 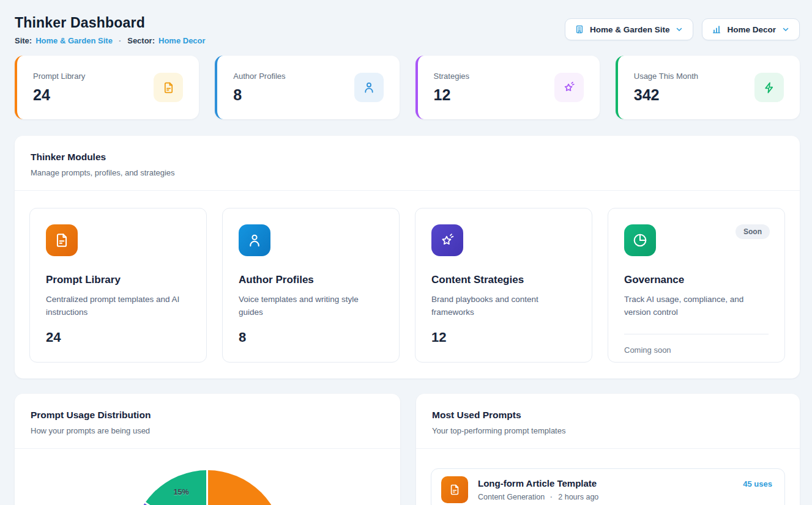 I want to click on lightning-icon, so click(x=769, y=87).